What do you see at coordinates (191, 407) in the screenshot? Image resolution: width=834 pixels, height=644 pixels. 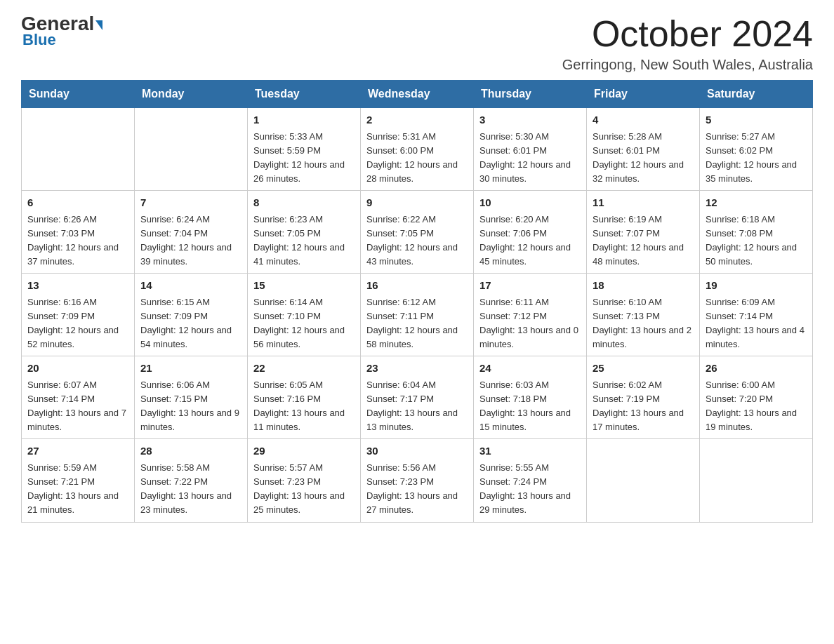 I see `day-info: Sunrise: 6:06 AM Sunset: 7:15 PM Dayligh…` at bounding box center [191, 407].